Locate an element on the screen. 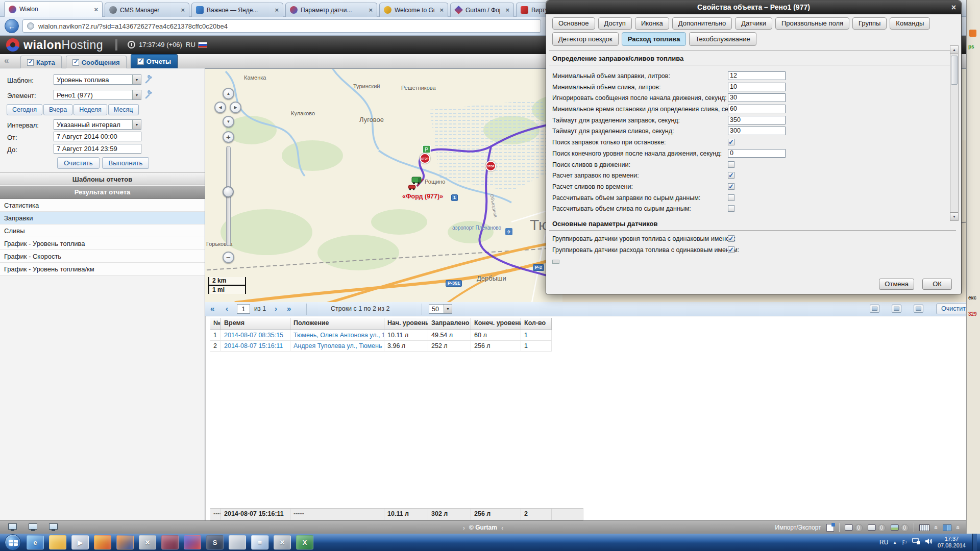 The width and height of the screenshot is (980, 551). scroll-down-icon: ▼ is located at coordinates (954, 216).